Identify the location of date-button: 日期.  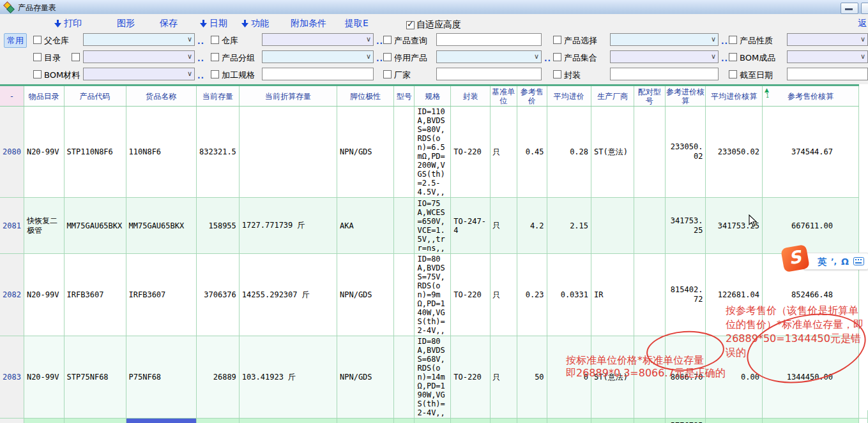
(213, 24).